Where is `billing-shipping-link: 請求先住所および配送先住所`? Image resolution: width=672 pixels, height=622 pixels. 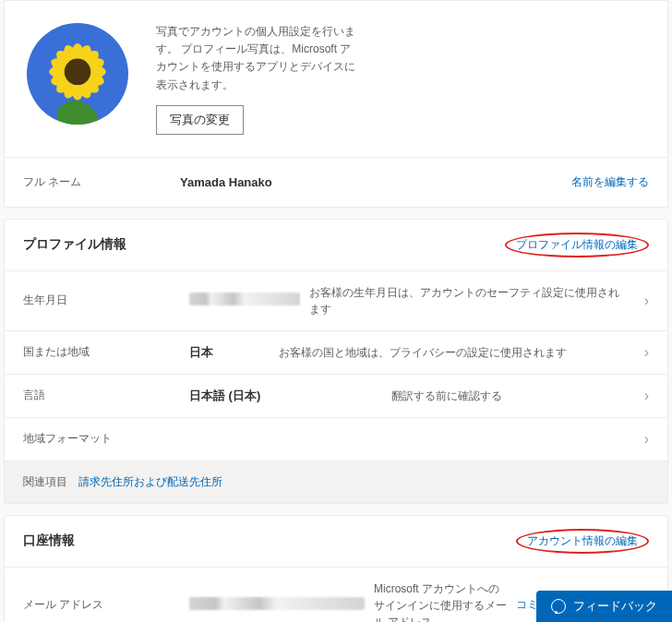 billing-shipping-link: 請求先住所および配送先住所 is located at coordinates (150, 482).